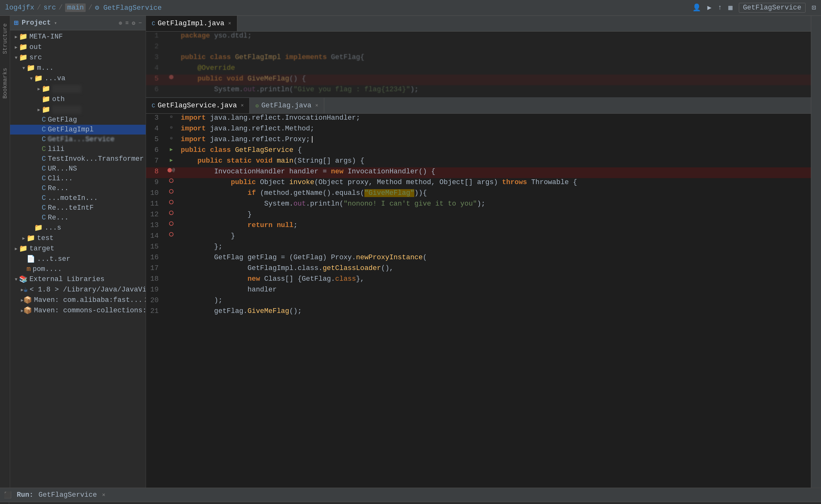  What do you see at coordinates (155, 290) in the screenshot?
I see `linenum-b19: 19` at bounding box center [155, 290].